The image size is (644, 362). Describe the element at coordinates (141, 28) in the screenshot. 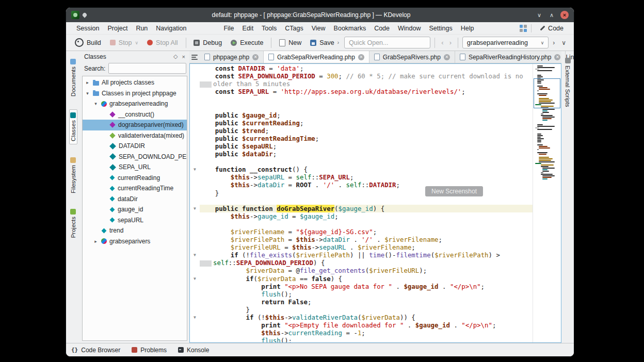

I see `menu-item-run: Run` at that location.